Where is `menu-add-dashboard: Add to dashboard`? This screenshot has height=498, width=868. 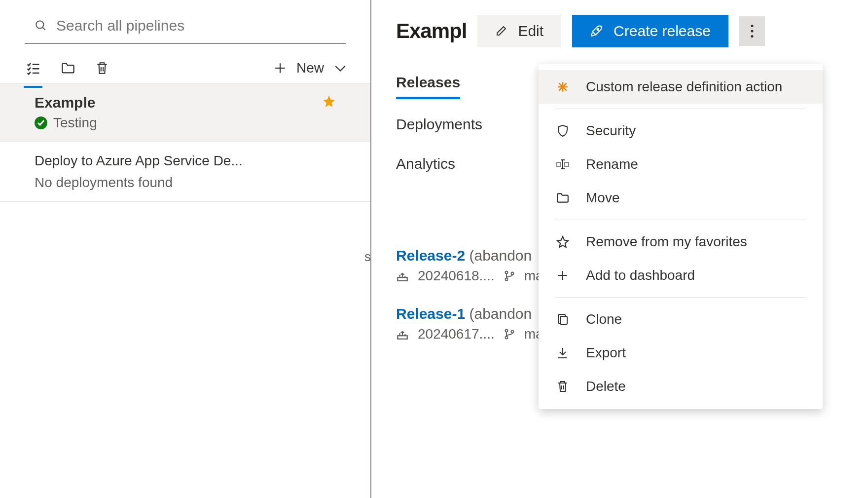 menu-add-dashboard: Add to dashboard is located at coordinates (681, 275).